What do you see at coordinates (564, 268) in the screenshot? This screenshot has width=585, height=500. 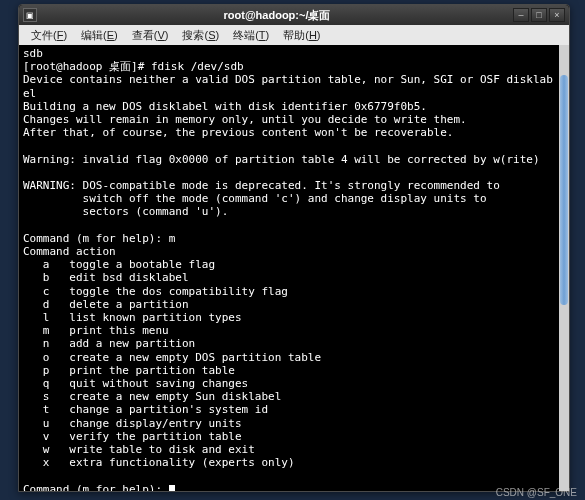 I see `scrollbar` at bounding box center [564, 268].